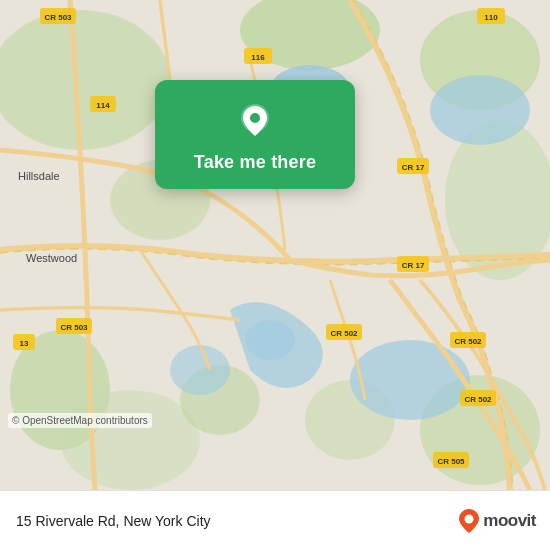  What do you see at coordinates (469, 521) in the screenshot?
I see `moovit-pin-icon` at bounding box center [469, 521].